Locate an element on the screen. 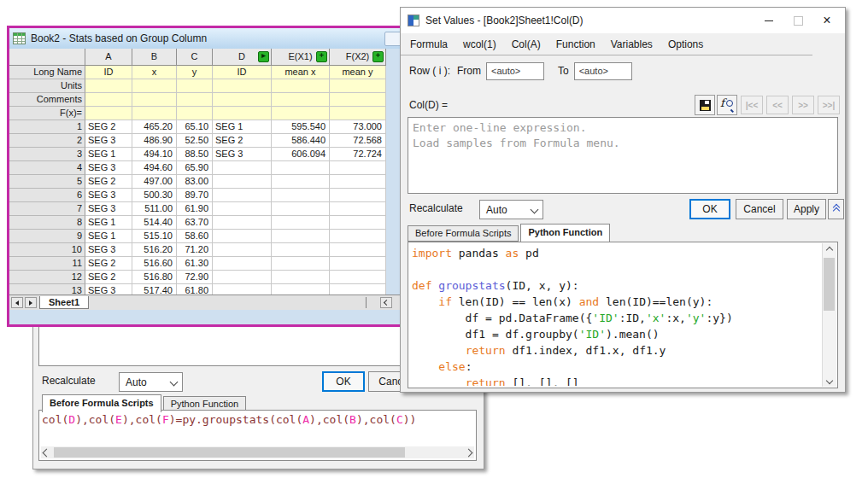  nav-next-button: >> is located at coordinates (803, 105).